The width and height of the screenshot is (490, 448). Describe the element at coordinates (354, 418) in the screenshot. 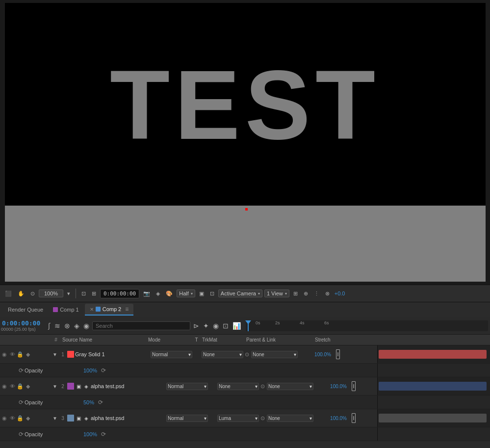

I see `layer-3-in-point: I` at that location.